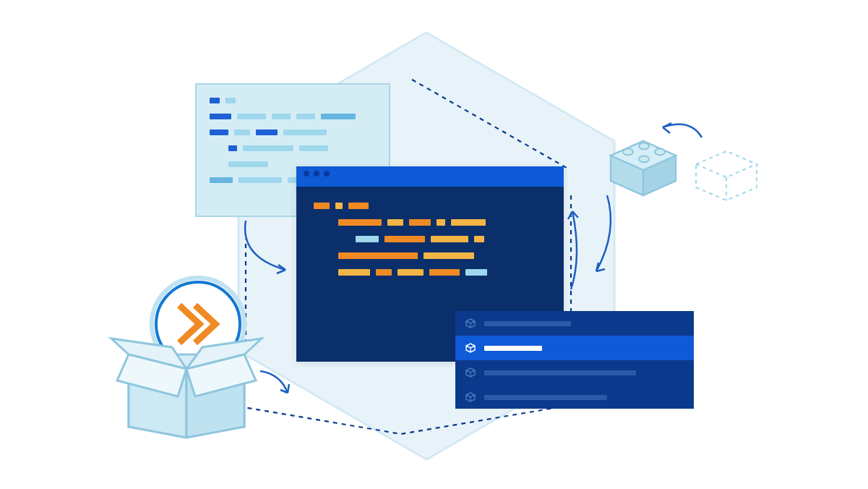 This screenshot has width=868, height=489. What do you see at coordinates (726, 174) in the screenshot?
I see `block-wire` at bounding box center [726, 174].